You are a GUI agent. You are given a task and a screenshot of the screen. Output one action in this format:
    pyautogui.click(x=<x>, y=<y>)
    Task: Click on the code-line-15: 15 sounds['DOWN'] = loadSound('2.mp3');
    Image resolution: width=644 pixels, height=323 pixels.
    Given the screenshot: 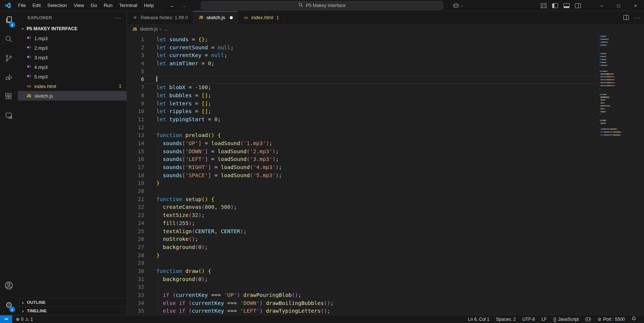 What is the action you would take?
    pyautogui.click(x=362, y=152)
    